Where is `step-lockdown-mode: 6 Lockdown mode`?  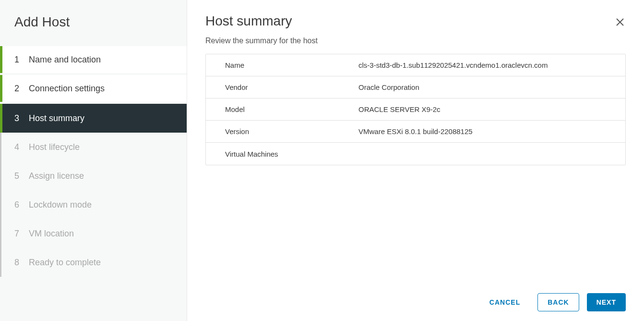
step-lockdown-mode: 6 Lockdown mode is located at coordinates (93, 205).